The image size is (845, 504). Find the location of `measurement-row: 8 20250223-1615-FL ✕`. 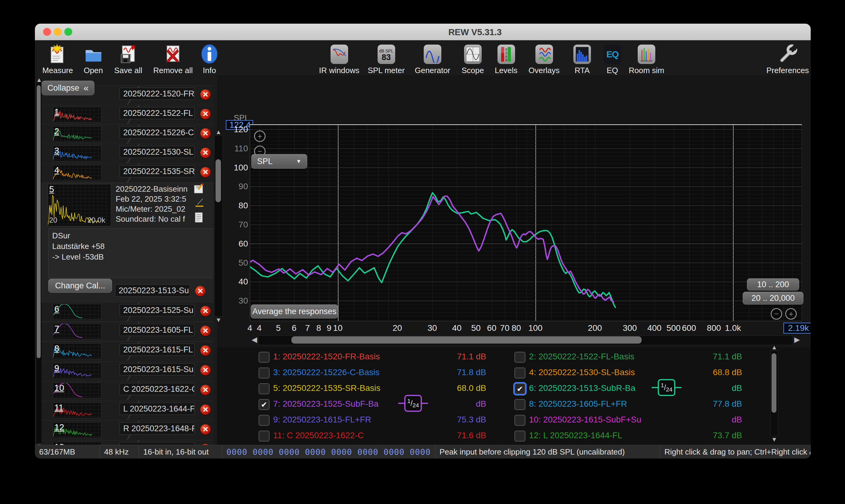

measurement-row: 8 20250223-1615-FL ✕ is located at coordinates (127, 351).